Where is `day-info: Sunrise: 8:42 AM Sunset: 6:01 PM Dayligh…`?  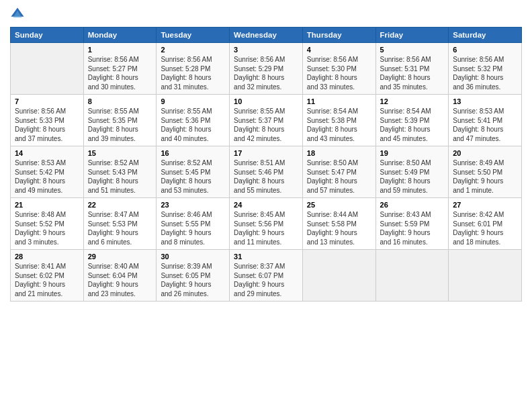
day-info: Sunrise: 8:42 AM Sunset: 6:01 PM Dayligh… is located at coordinates (485, 228).